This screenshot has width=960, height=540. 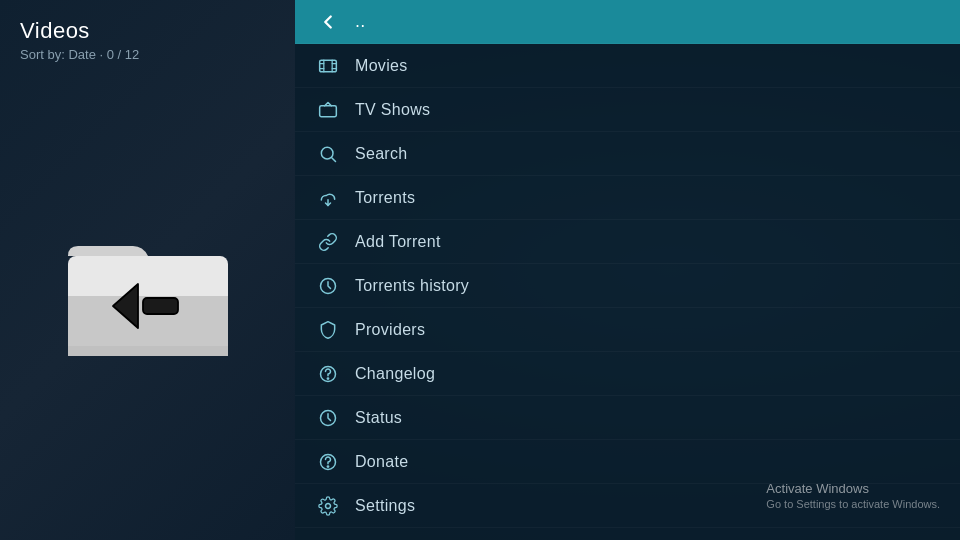 What do you see at coordinates (628, 242) in the screenshot?
I see `menu-item-add-torrent: Add Torrent` at bounding box center [628, 242].